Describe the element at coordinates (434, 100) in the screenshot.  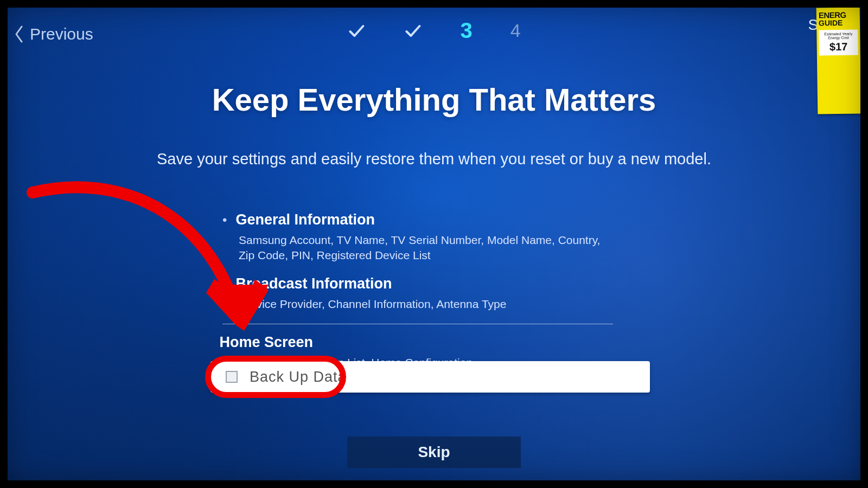
I see `page-title: Keep Everything That Matters` at that location.